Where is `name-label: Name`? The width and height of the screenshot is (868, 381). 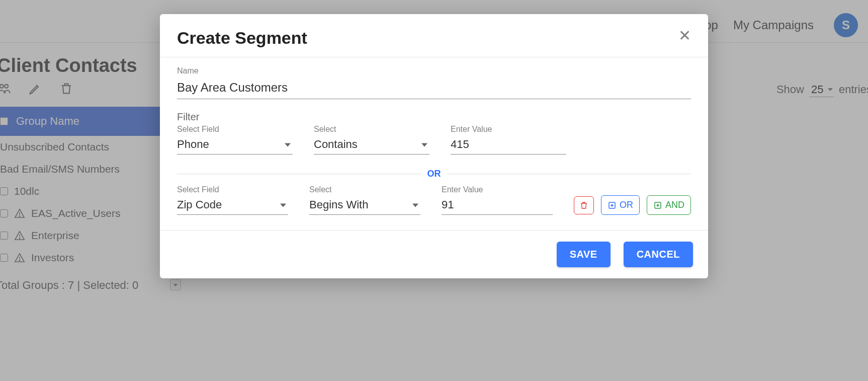
name-label: Name is located at coordinates (434, 71).